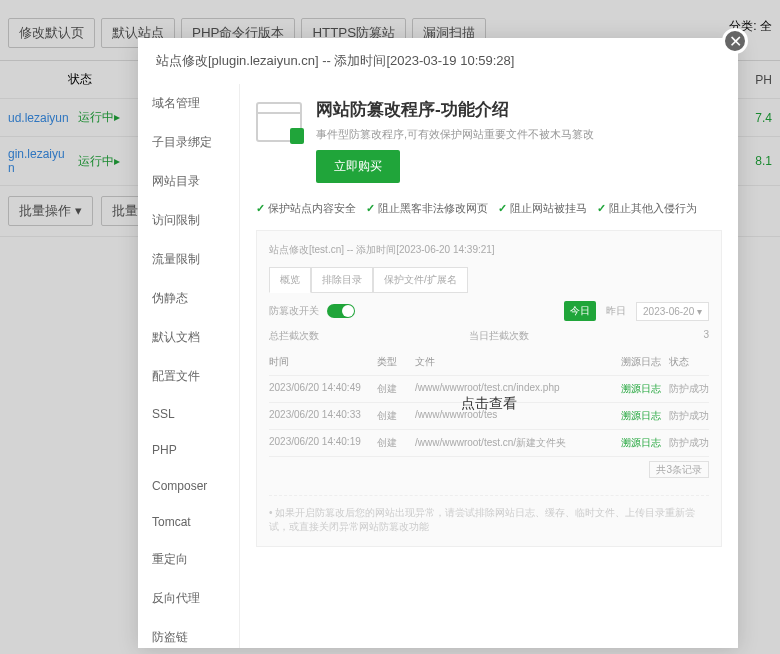  Describe the element at coordinates (188, 560) in the screenshot. I see `sidebar-item-12: 重定向` at that location.